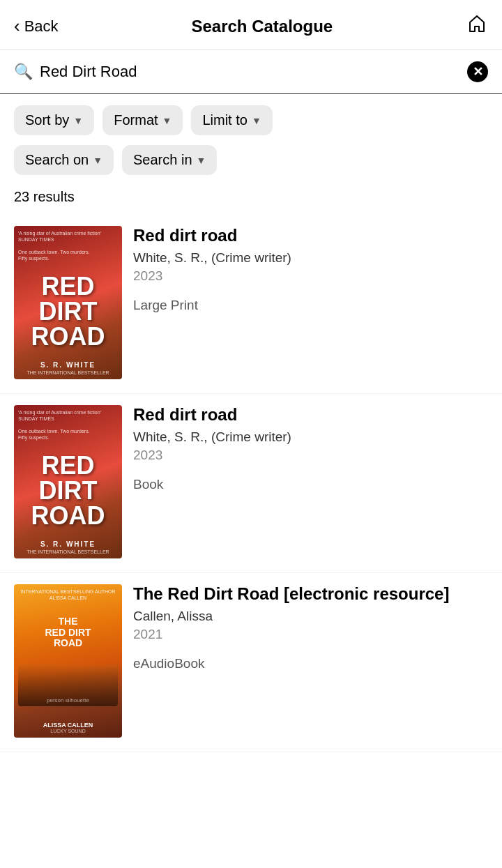  Describe the element at coordinates (478, 72) in the screenshot. I see `clear-search-button: ✕` at that location.